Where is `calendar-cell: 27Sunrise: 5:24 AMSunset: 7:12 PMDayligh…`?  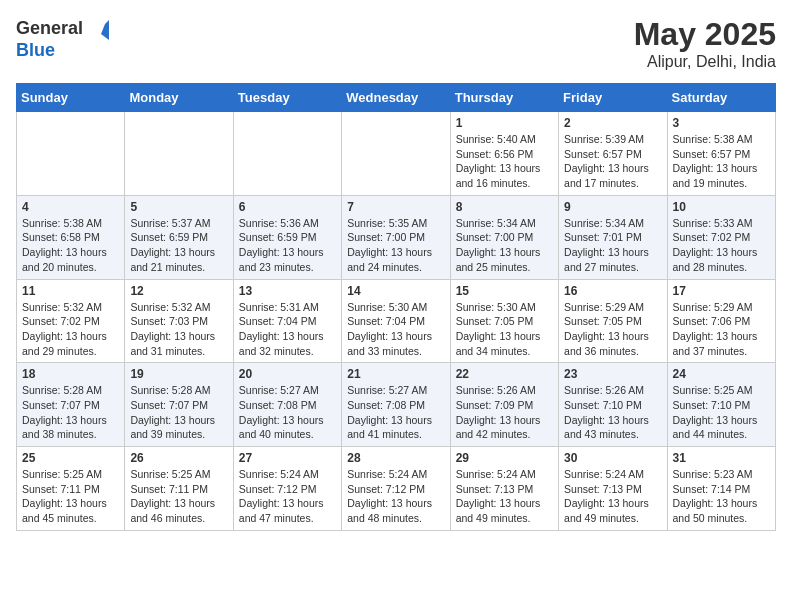 calendar-cell: 27Sunrise: 5:24 AMSunset: 7:12 PMDayligh… is located at coordinates (287, 489).